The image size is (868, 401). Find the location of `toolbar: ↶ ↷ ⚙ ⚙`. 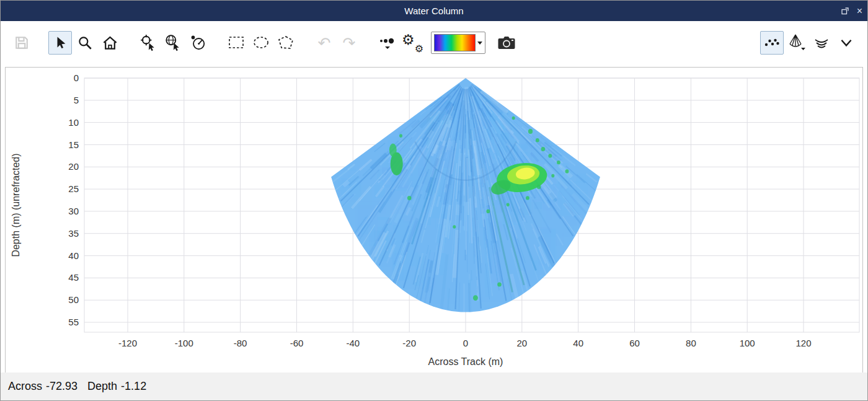

toolbar: ↶ ↷ ⚙ ⚙ is located at coordinates (434, 43).